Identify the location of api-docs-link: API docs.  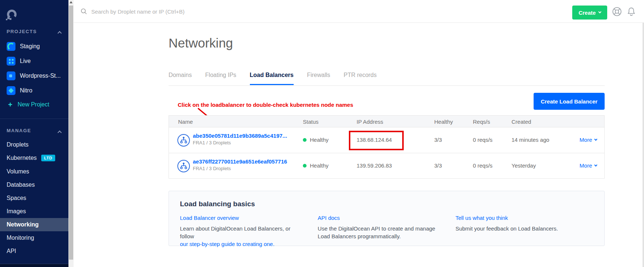
(329, 218).